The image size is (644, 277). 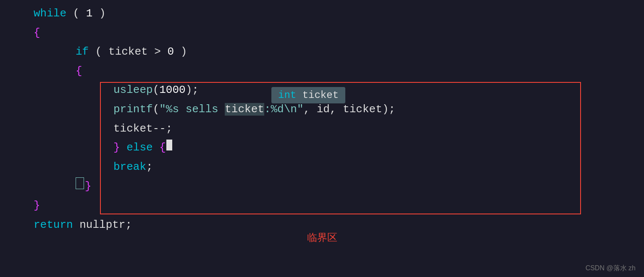 What do you see at coordinates (133, 110) in the screenshot?
I see `func-printf: printf` at bounding box center [133, 110].